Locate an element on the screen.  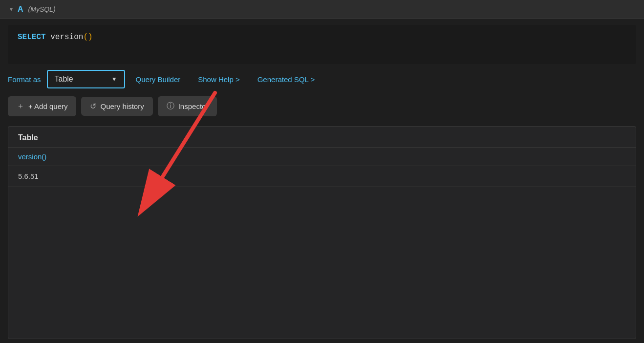
connection-letter: A is located at coordinates (21, 9).